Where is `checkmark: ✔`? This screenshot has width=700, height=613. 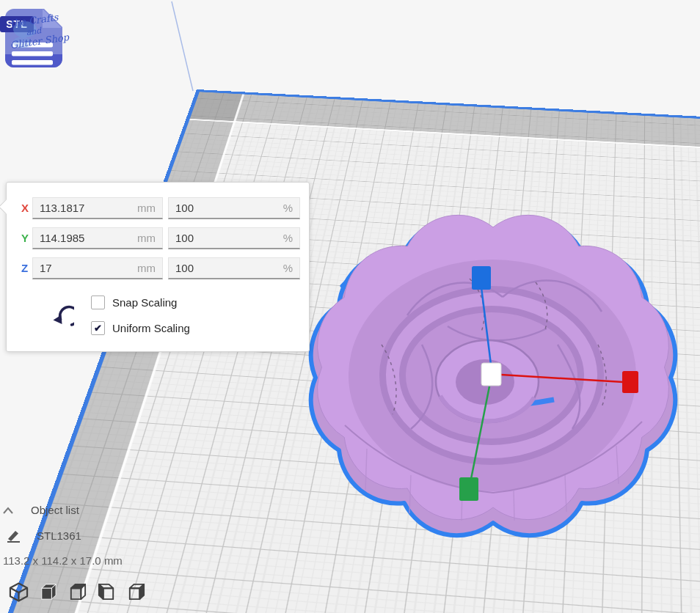 checkmark: ✔ is located at coordinates (98, 328).